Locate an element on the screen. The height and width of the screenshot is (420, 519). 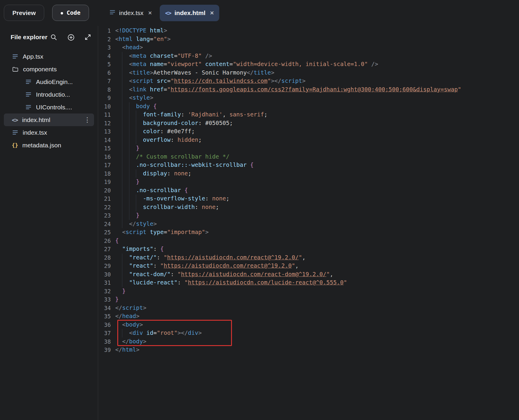
code-button-label: Code is located at coordinates (74, 13).